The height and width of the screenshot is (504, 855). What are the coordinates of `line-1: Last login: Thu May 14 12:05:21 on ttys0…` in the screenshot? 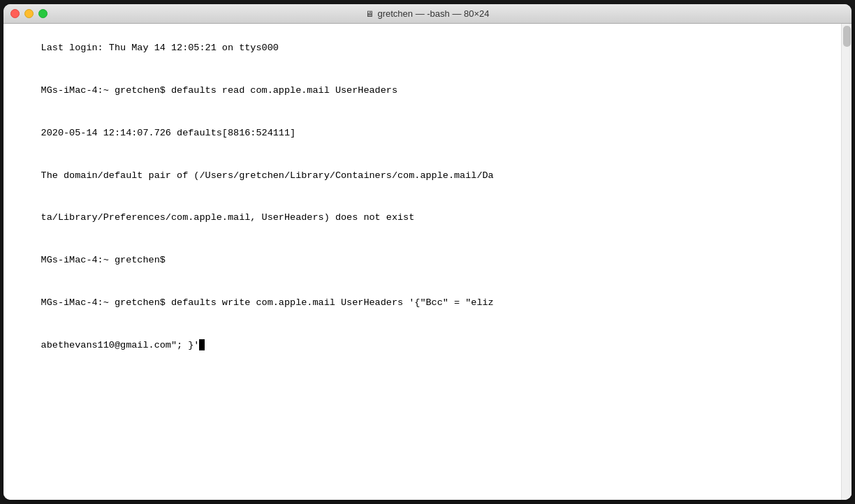 It's located at (160, 47).